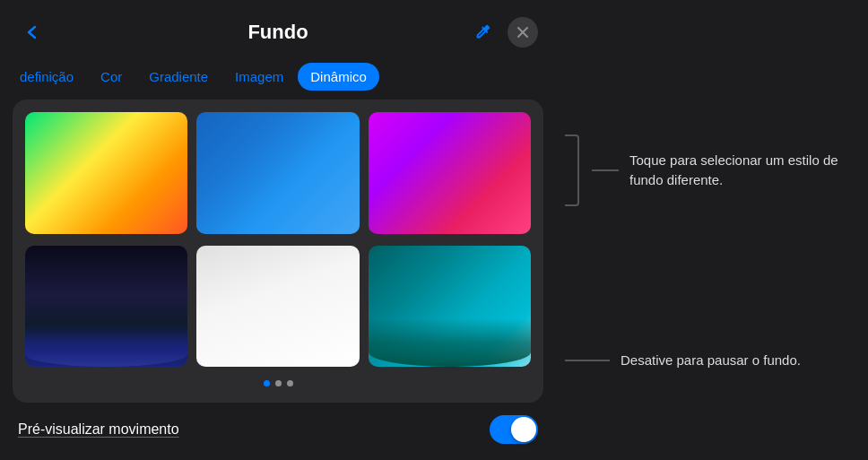 Image resolution: width=868 pixels, height=460 pixels. What do you see at coordinates (703, 170) in the screenshot?
I see `annotation-1: Toque para selecionar um estilo de fundo…` at bounding box center [703, 170].